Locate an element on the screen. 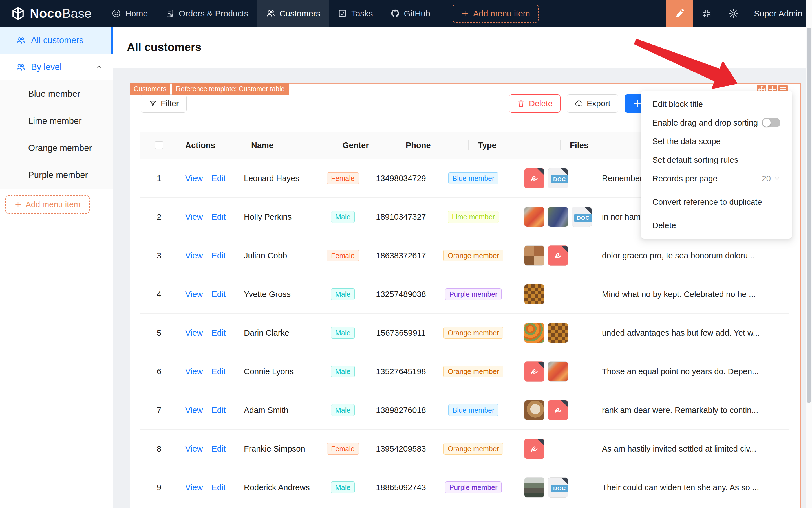  scrollbar-thumb is located at coordinates (809, 215).